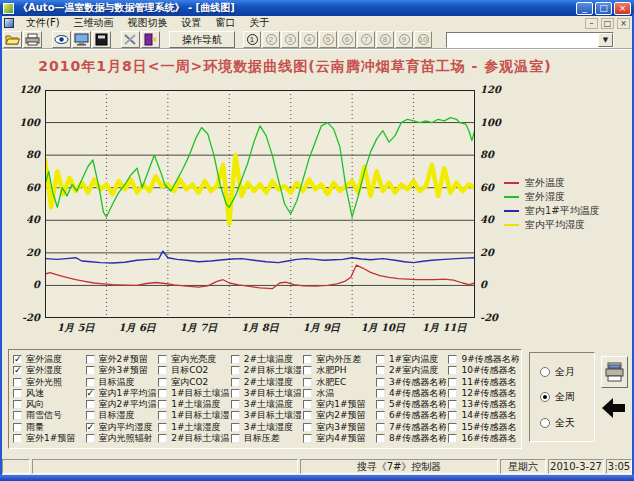 This screenshot has height=481, width=634. I want to click on view-button, so click(62, 40).